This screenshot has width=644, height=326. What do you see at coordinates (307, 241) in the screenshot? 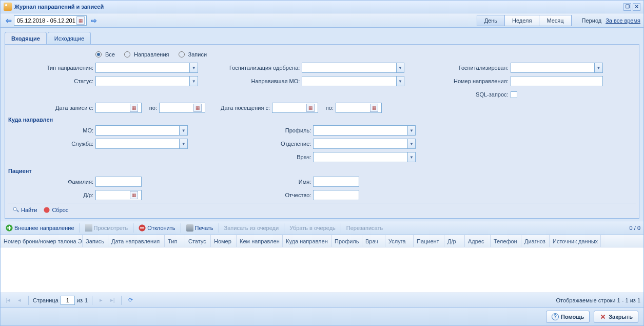
I see `column-header: Куда направлен` at bounding box center [307, 241].